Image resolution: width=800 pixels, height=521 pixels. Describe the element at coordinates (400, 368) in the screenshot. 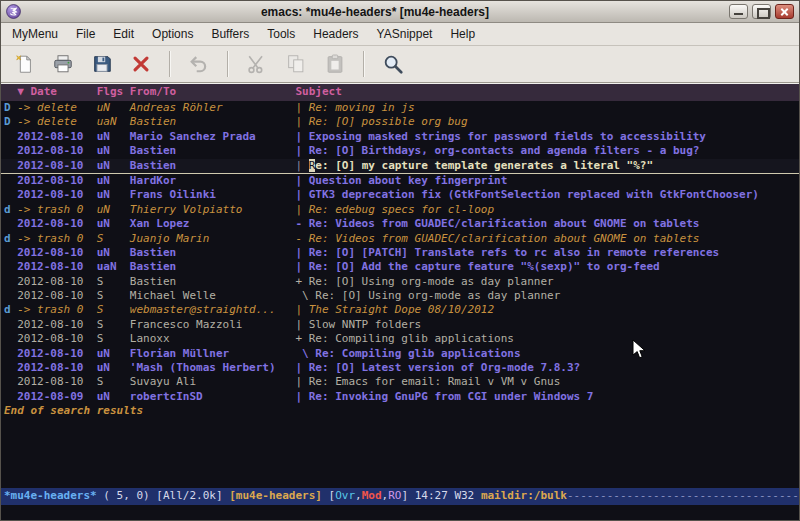

I see `message-row: 2012-08-10 uN 'Mash (Thomas Herbert) | R…` at that location.